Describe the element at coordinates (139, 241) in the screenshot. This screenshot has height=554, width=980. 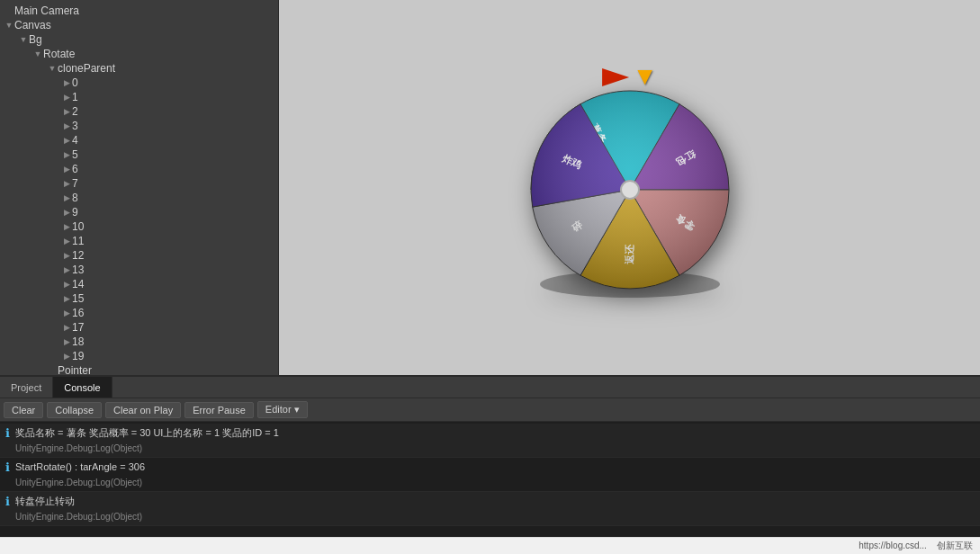
I see `hierarchy-item-item-11: ▶11` at that location.